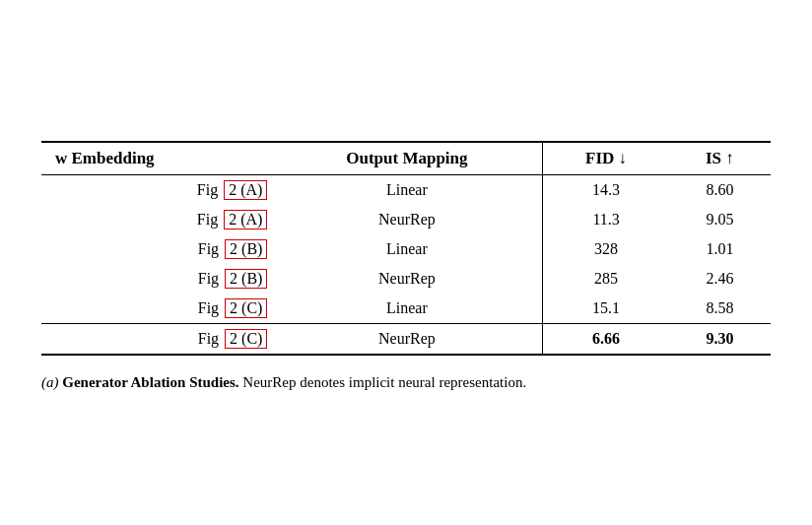  What do you see at coordinates (156, 309) in the screenshot?
I see `row-fig-cell: Fig 2 (C)` at bounding box center [156, 309].